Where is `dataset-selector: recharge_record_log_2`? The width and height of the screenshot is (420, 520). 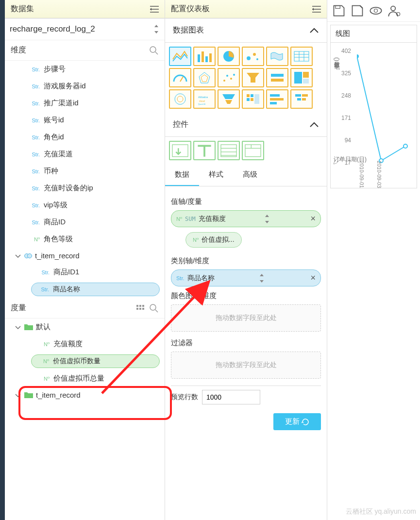 dataset-selector: recharge_record_log_2 is located at coordinates (84, 29).